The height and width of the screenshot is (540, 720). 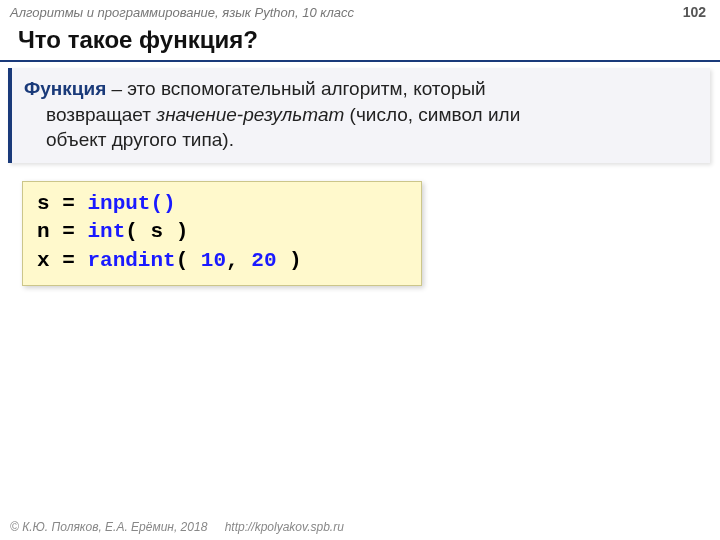 I want to click on slide-footer: © К.Ю. Поляков, Е.А. Ерёмин, 2018 http:/…, so click(x=177, y=527).